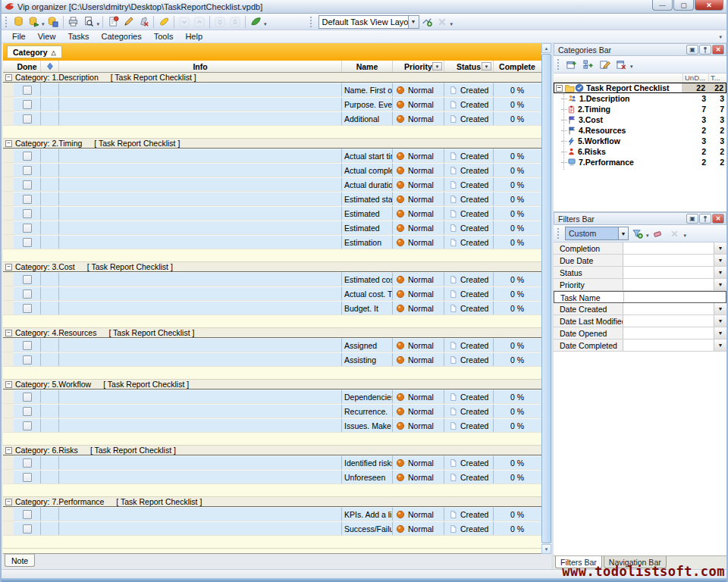  What do you see at coordinates (99, 22) in the screenshot?
I see `print-group-dropdown: ▾` at bounding box center [99, 22].